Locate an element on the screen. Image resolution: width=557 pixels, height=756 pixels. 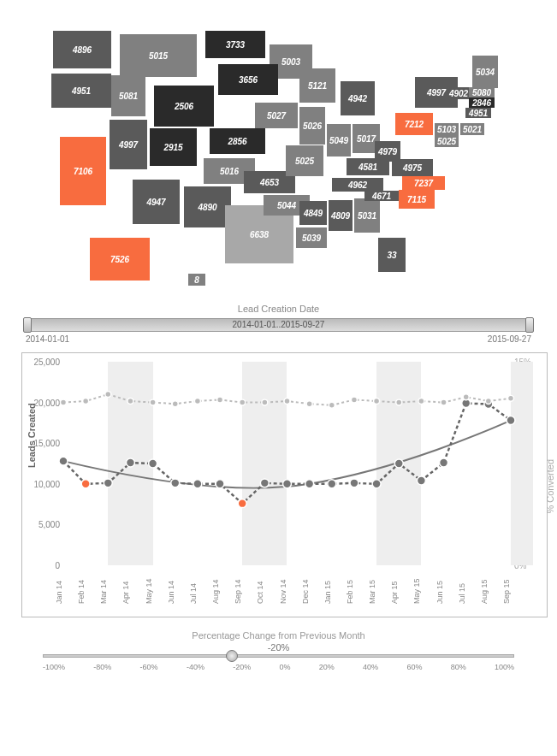
state-HI: 8 is located at coordinates (197, 280).